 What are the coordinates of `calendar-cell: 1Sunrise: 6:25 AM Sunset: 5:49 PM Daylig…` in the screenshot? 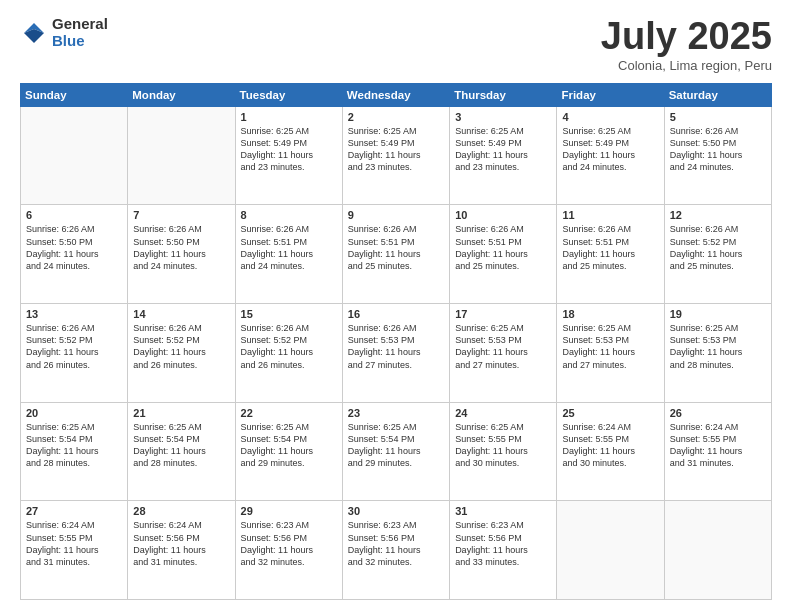 It's located at (288, 156).